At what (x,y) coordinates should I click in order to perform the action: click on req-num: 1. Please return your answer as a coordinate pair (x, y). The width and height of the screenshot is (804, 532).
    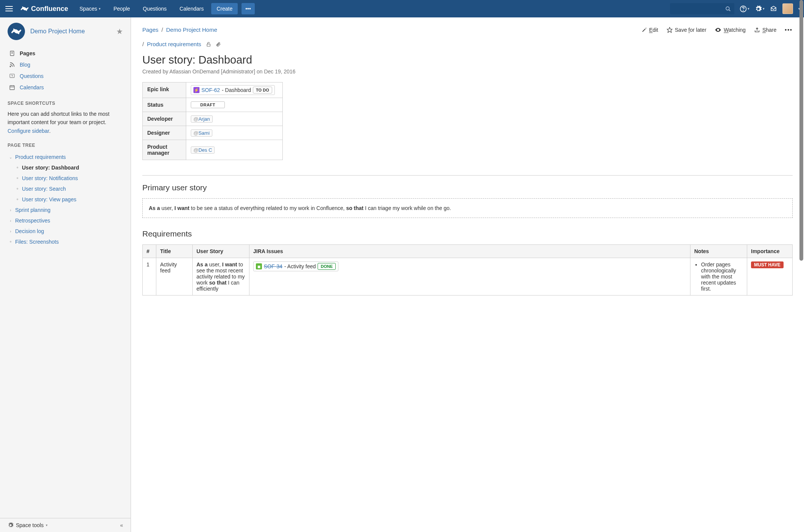
    Looking at the image, I should click on (150, 277).